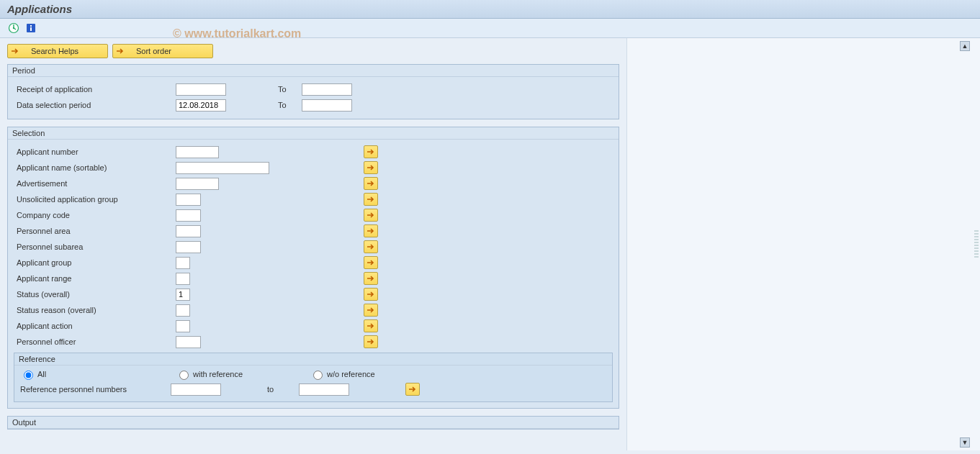 Image resolution: width=980 pixels, height=454 pixels. What do you see at coordinates (313, 278) in the screenshot?
I see `selection-row: Applicant range` at bounding box center [313, 278].